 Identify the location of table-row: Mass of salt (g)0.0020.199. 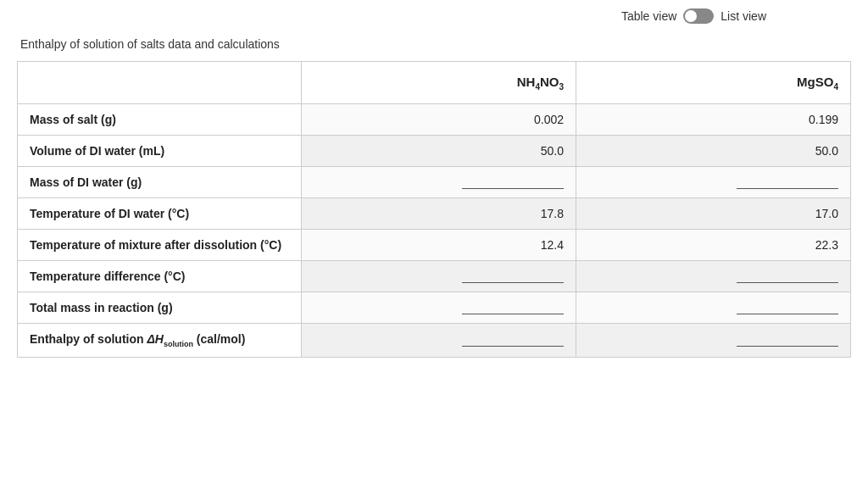
(434, 120).